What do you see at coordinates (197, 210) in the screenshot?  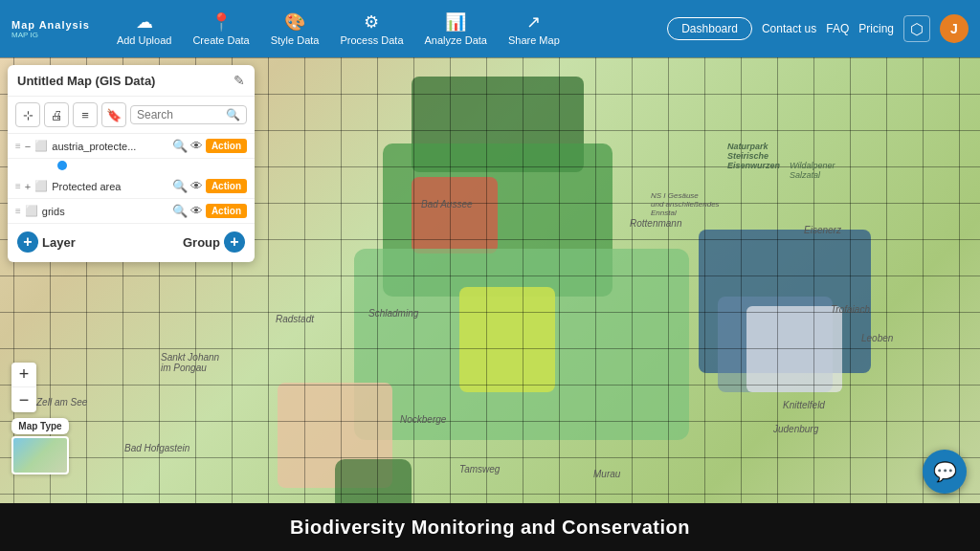 I see `eye-icon-3: 👁` at bounding box center [197, 210].